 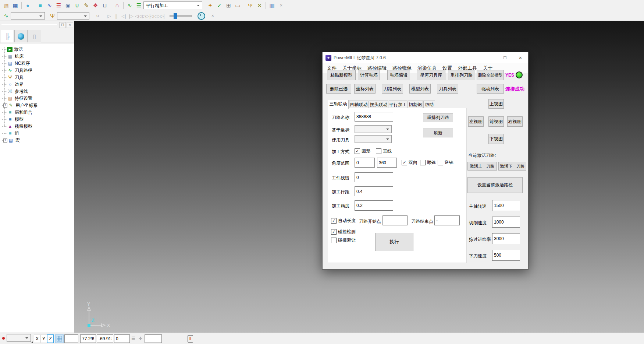 What do you see at coordinates (73, 16) in the screenshot?
I see `sim-tool-combobox` at bounding box center [73, 16].